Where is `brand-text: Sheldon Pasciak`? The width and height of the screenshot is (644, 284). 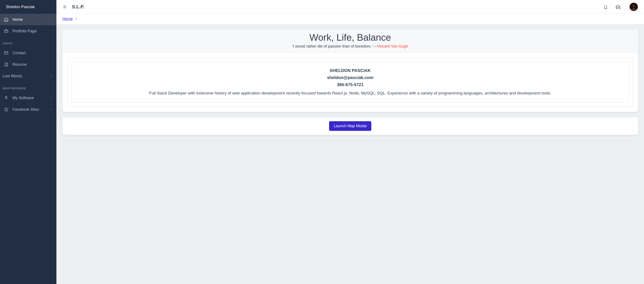
brand-text: Sheldon Pasciak is located at coordinates (20, 7).